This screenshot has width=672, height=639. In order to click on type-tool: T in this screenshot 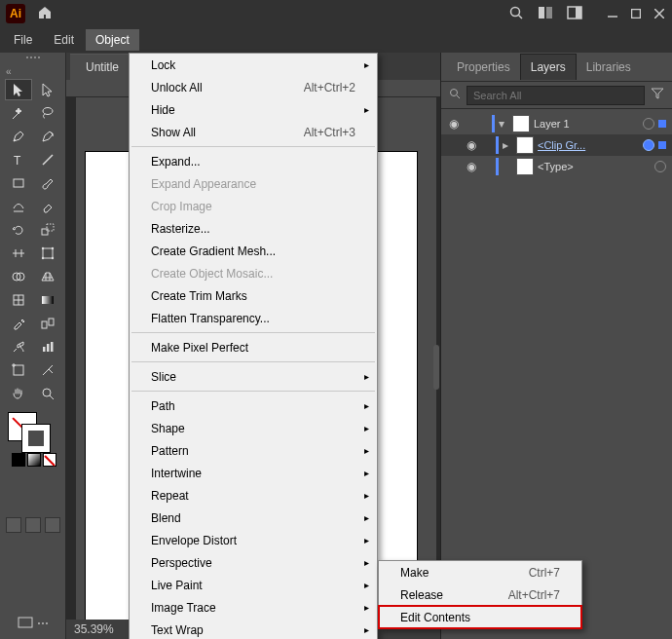, I will do `click(19, 160)`.